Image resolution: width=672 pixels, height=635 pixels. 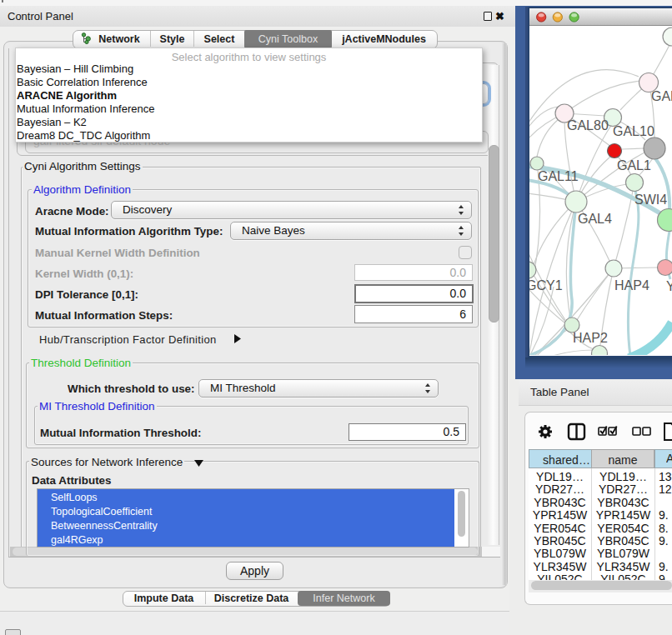 What do you see at coordinates (650, 200) in the screenshot?
I see `svg-text: SWI4` at bounding box center [650, 200].